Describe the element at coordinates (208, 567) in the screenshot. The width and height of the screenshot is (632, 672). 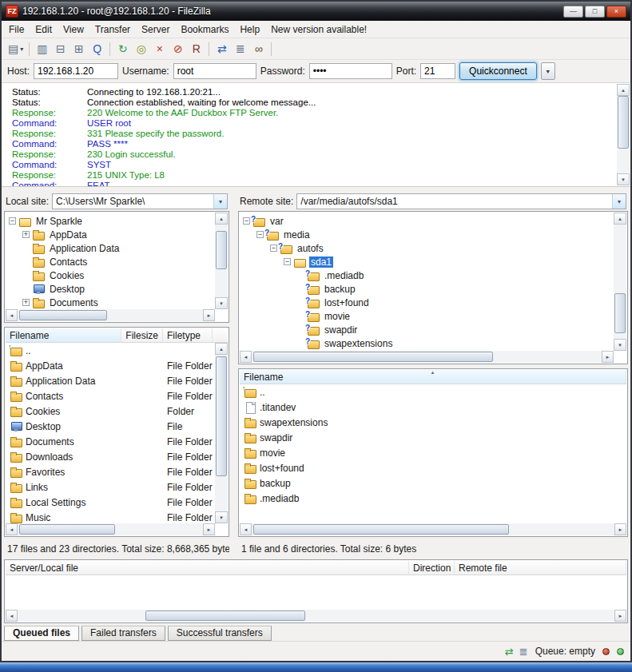
I see `column-header-server-local-file: Server/Local file` at that location.